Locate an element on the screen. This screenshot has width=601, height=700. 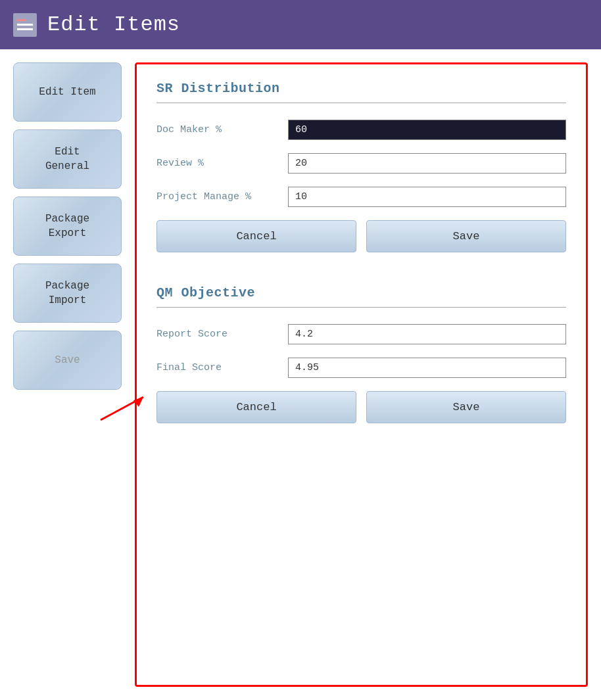
sr-divider is located at coordinates (362, 103).